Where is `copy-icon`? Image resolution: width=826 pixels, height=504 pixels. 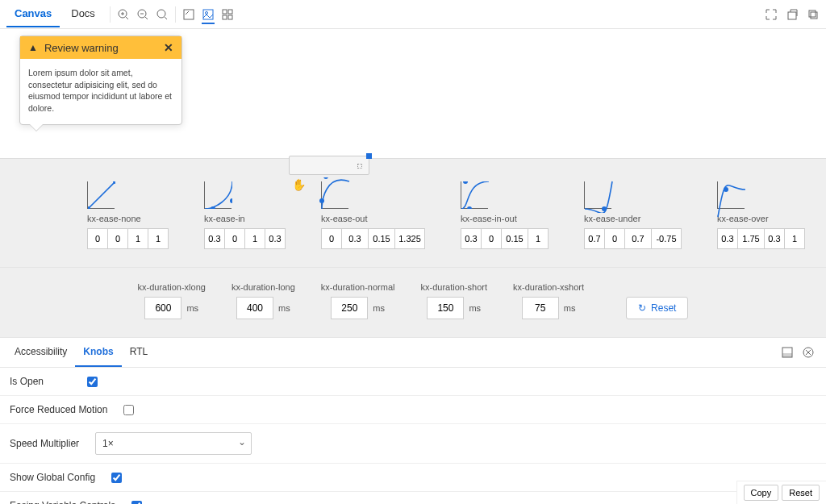
copy-icon is located at coordinates (813, 15).